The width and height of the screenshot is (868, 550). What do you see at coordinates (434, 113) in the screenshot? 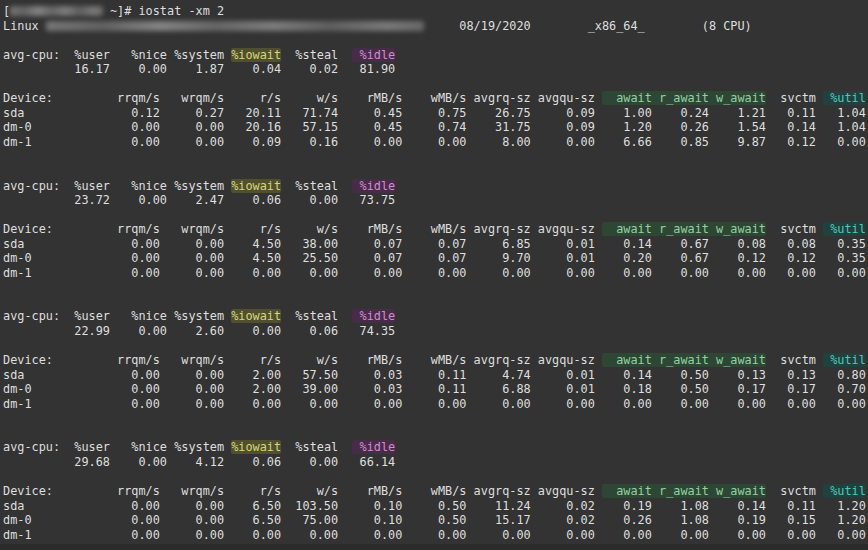
I see `device-row-sda: sda 0.12 0.27 20.11 71.74 0.45 0.75 26.7…` at bounding box center [434, 113].